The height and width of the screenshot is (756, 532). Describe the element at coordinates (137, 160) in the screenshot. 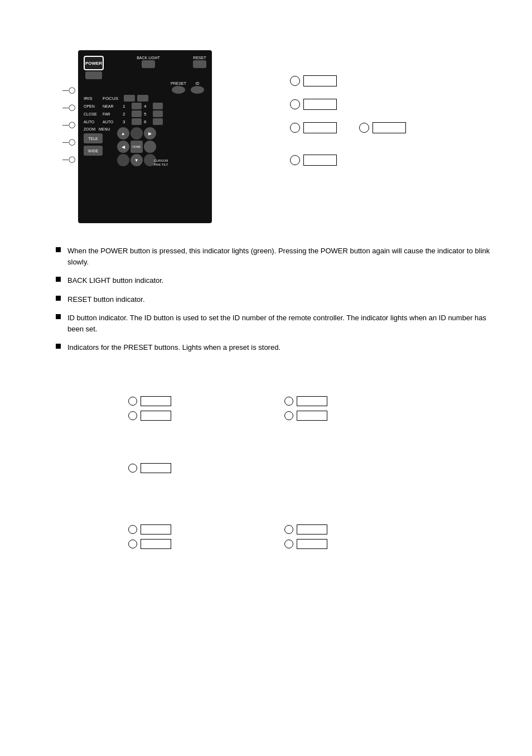

I see `nav-down-button: ▼` at that location.